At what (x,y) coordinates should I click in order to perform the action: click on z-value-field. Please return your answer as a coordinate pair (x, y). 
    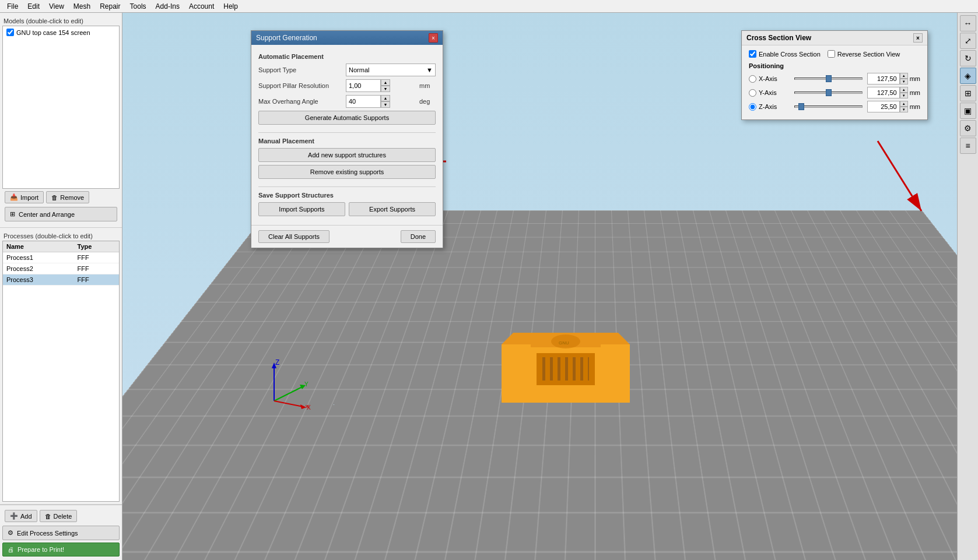
    Looking at the image, I should click on (884, 107).